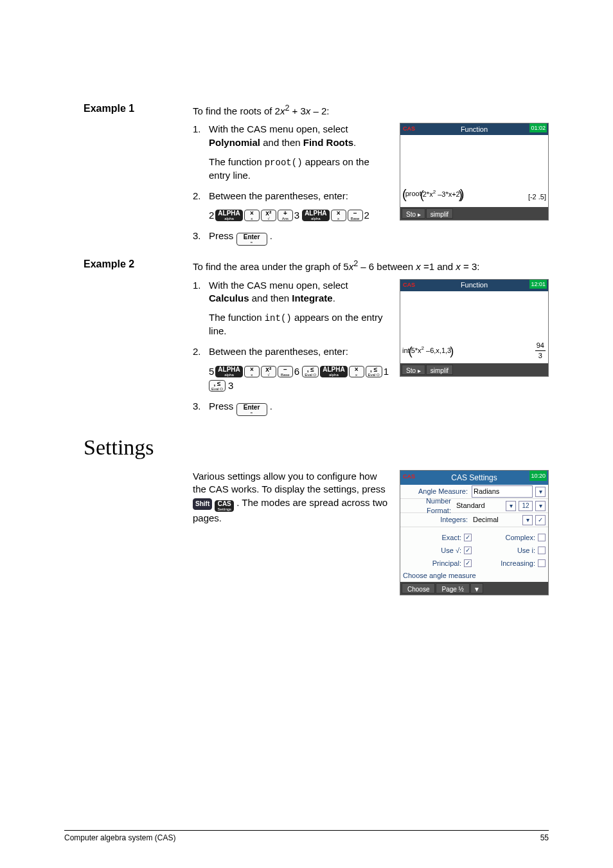  Describe the element at coordinates (508, 563) in the screenshot. I see `increasing-label: Increasing:` at that location.